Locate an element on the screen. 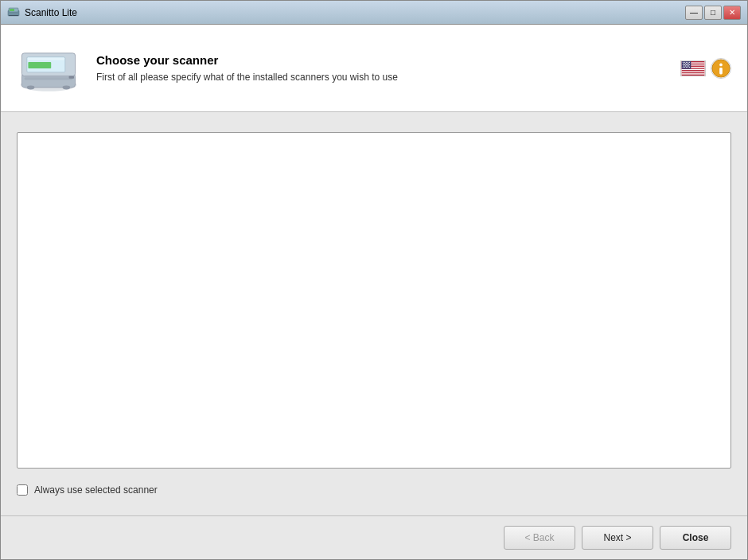 Image resolution: width=748 pixels, height=560 pixels. flag-us-icon is located at coordinates (693, 68).